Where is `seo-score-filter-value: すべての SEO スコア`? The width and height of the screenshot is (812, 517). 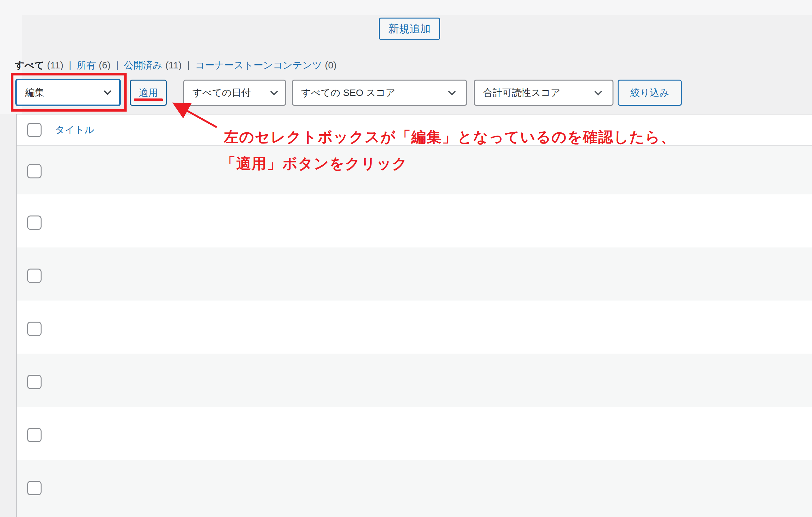 seo-score-filter-value: すべての SEO スコア is located at coordinates (348, 93).